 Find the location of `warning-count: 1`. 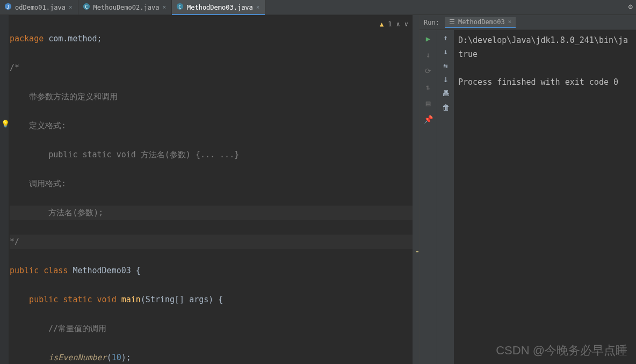

warning-count: 1 is located at coordinates (390, 25).